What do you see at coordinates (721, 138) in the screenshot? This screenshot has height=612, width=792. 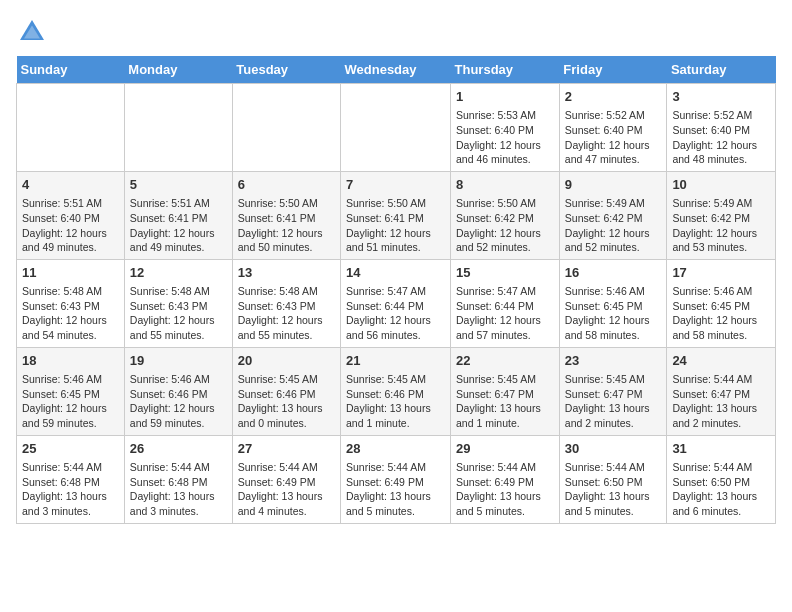 I see `day-info: Sunrise: 5:52 AM Sunset: 6:40 PM Dayligh…` at bounding box center [721, 138].